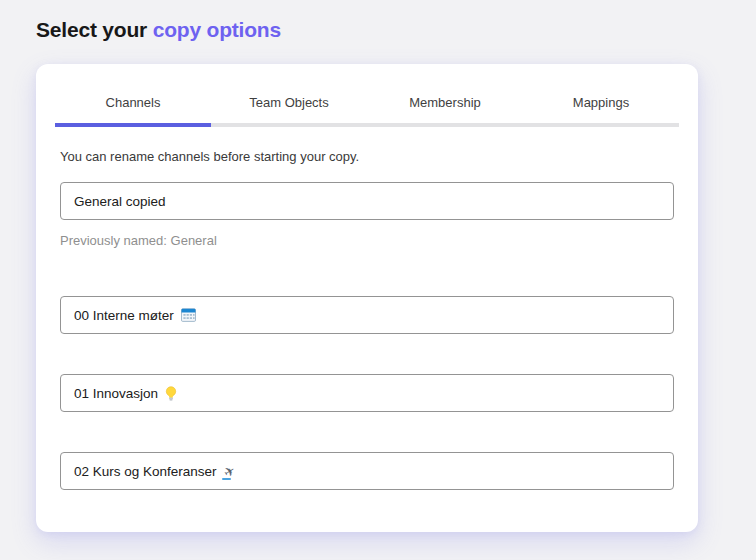  I want to click on channel-name-value: 00 Interne møter, so click(124, 316).